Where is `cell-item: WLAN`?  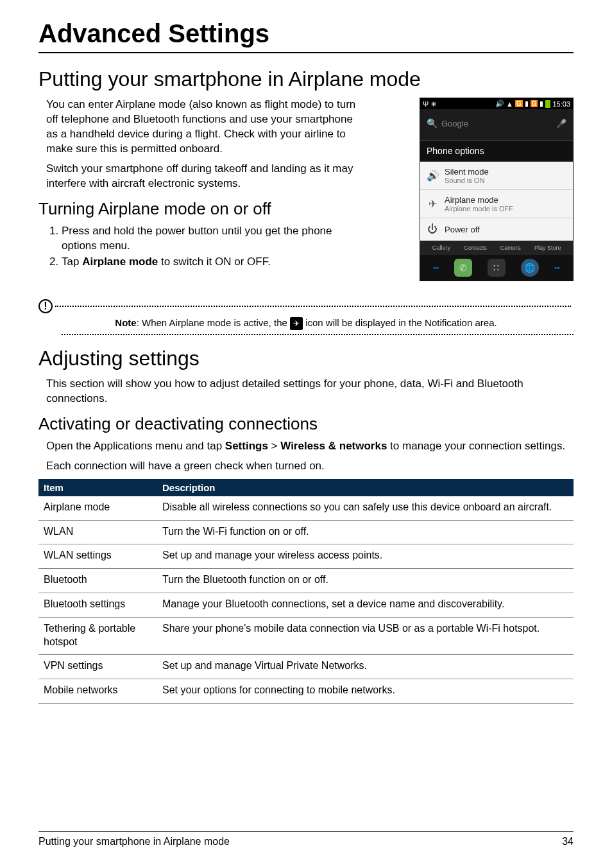 cell-item: WLAN is located at coordinates (98, 532).